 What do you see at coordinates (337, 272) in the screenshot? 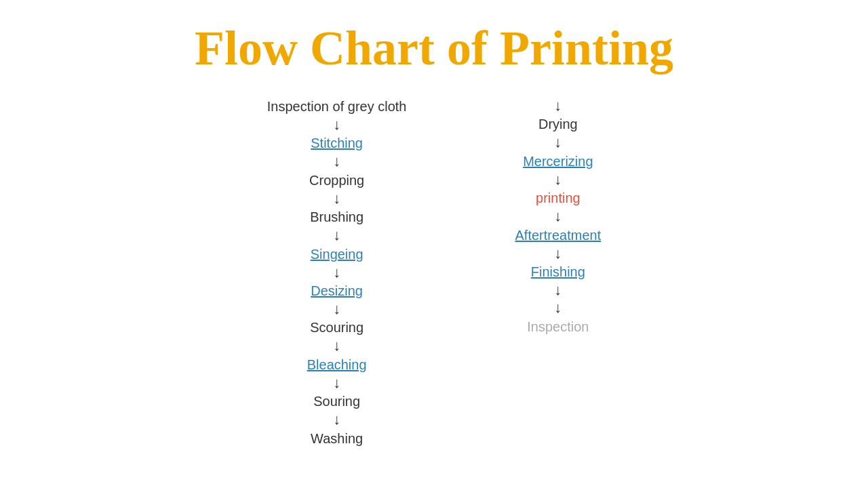
I see `left-column: Inspection of grey cloth↓Stitching↓Cropp…` at bounding box center [337, 272].